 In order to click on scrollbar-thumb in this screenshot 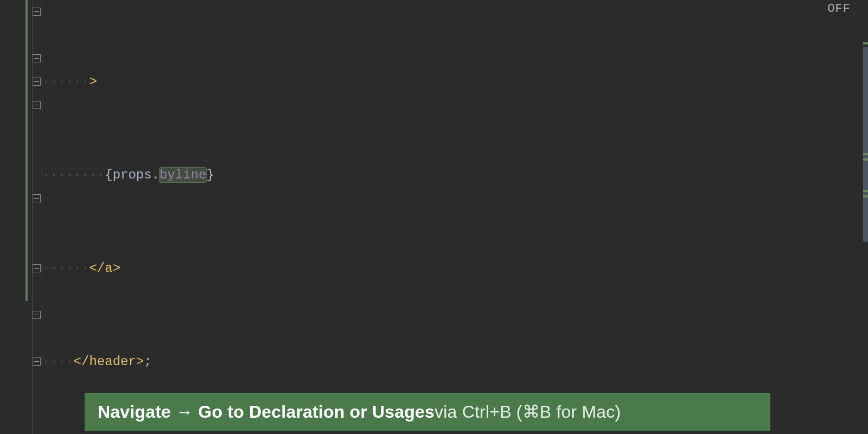, I will do `click(866, 144)`.